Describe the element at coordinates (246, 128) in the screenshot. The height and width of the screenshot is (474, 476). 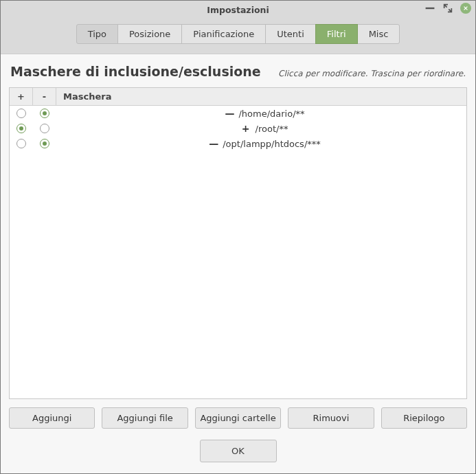
I see `plus-icon: +` at that location.